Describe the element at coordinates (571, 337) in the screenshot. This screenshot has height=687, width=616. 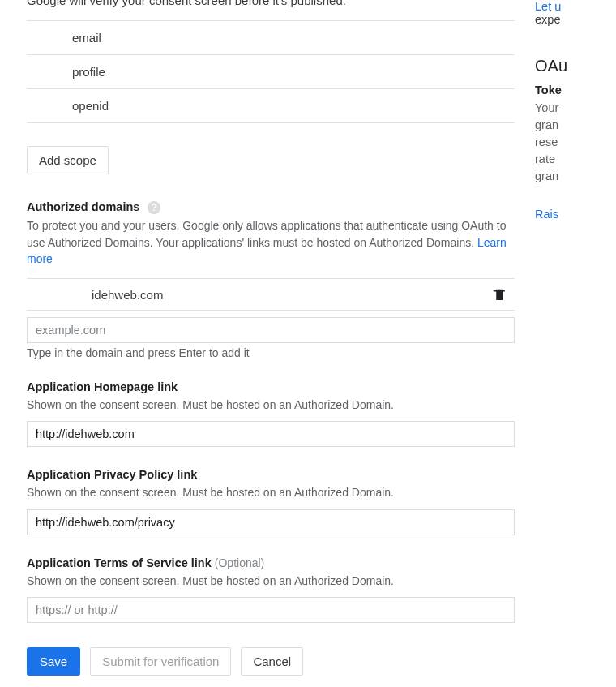
I see `side-panel: Let u expe OAu Toke Your gran rese rate …` at that location.